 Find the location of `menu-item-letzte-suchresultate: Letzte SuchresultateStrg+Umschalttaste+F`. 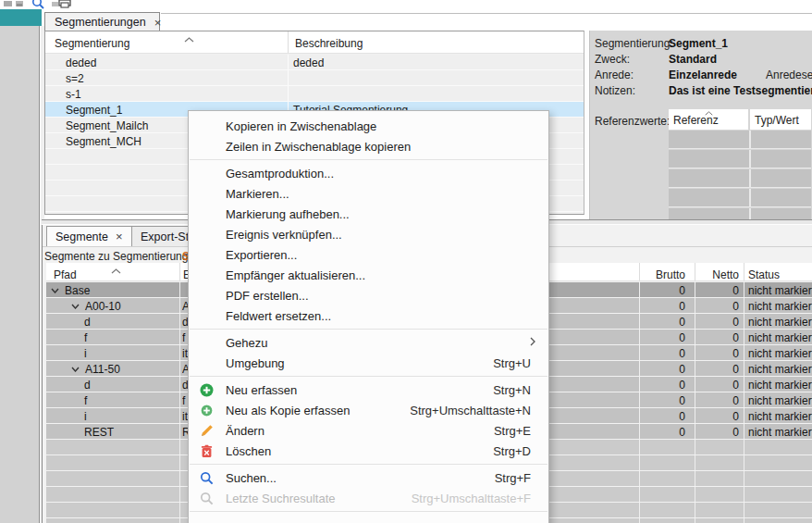

menu-item-letzte-suchresultate: Letzte SuchresultateStrg+Umschalttaste+F is located at coordinates (368, 498).